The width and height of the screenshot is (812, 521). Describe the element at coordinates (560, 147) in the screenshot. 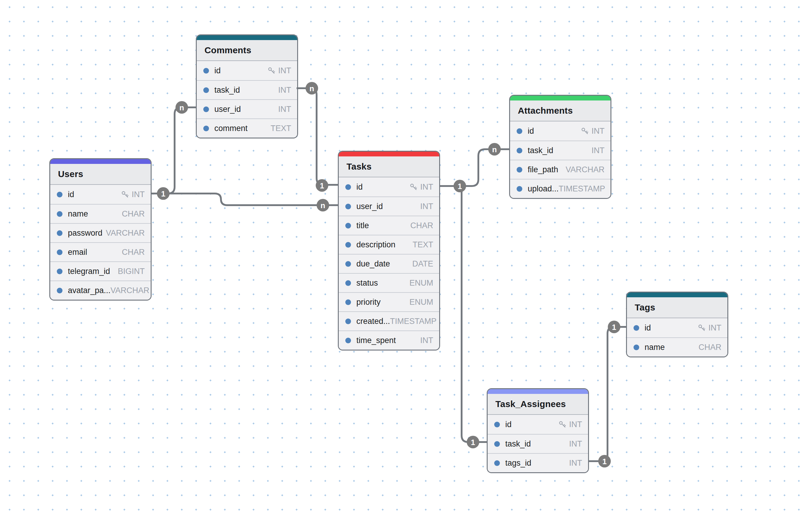

I see `table-attachments: AttachmentsidINTtask_idINTfile_pathVARCH…` at that location.